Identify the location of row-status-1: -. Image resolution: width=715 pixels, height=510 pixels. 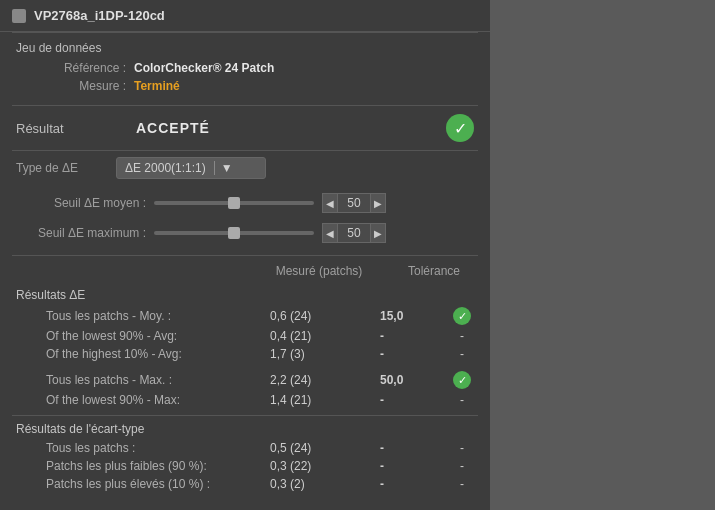
(462, 336).